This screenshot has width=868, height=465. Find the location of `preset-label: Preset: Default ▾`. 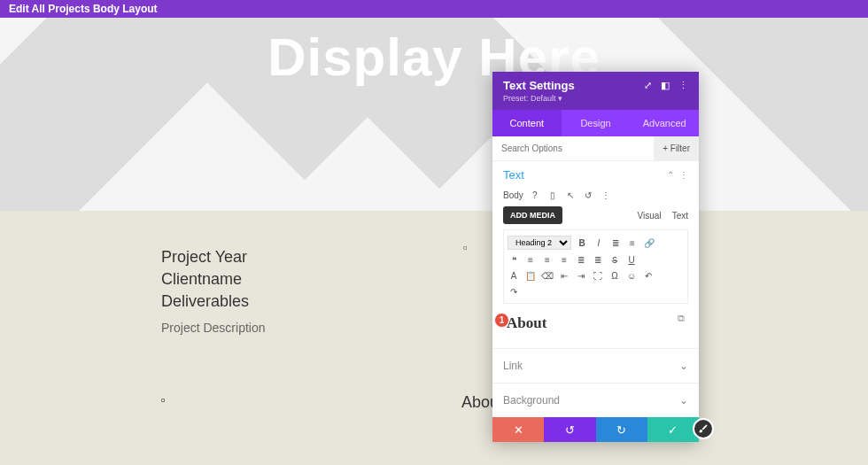

preset-label: Preset: Default ▾ is located at coordinates (595, 98).